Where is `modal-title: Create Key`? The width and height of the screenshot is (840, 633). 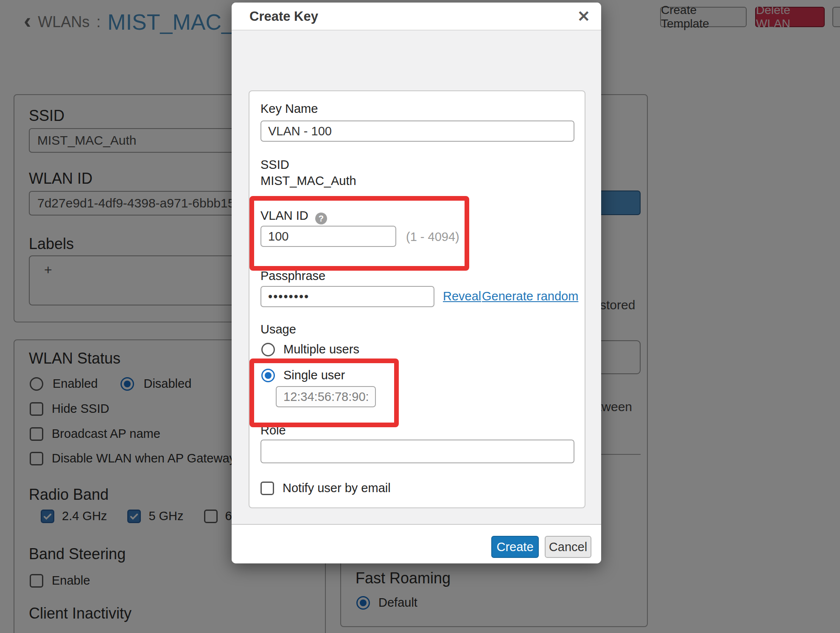 modal-title: Create Key is located at coordinates (284, 17).